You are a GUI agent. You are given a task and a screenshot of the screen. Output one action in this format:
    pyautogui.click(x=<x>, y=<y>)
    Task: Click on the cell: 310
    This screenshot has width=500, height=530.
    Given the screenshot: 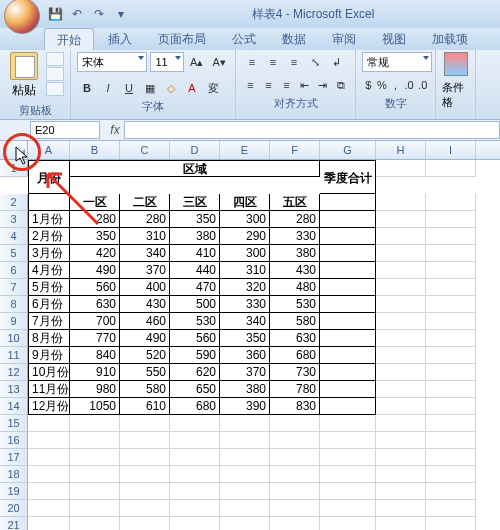 What is the action you would take?
    pyautogui.click(x=245, y=270)
    